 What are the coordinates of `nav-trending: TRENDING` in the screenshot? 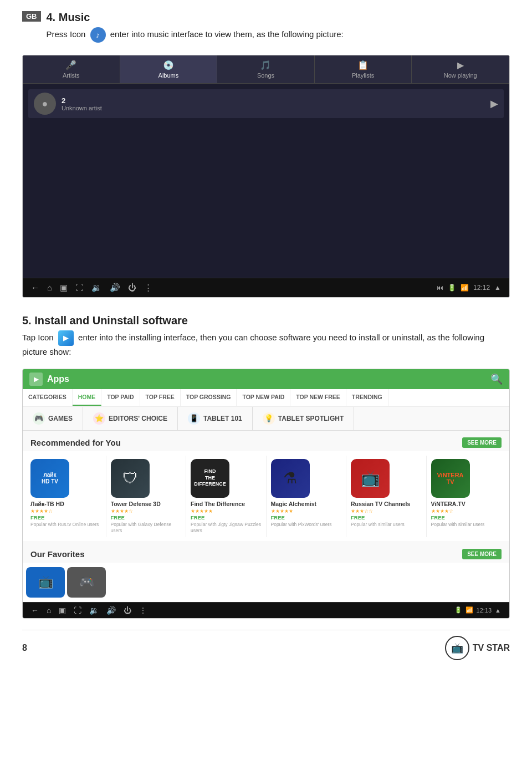 It's located at (367, 397).